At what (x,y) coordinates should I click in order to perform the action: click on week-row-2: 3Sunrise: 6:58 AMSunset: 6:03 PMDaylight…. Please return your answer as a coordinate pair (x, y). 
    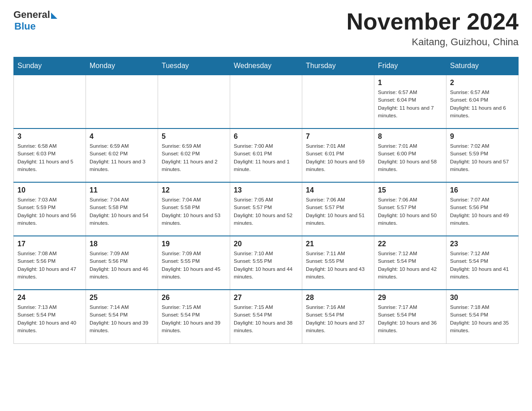
    Looking at the image, I should click on (266, 155).